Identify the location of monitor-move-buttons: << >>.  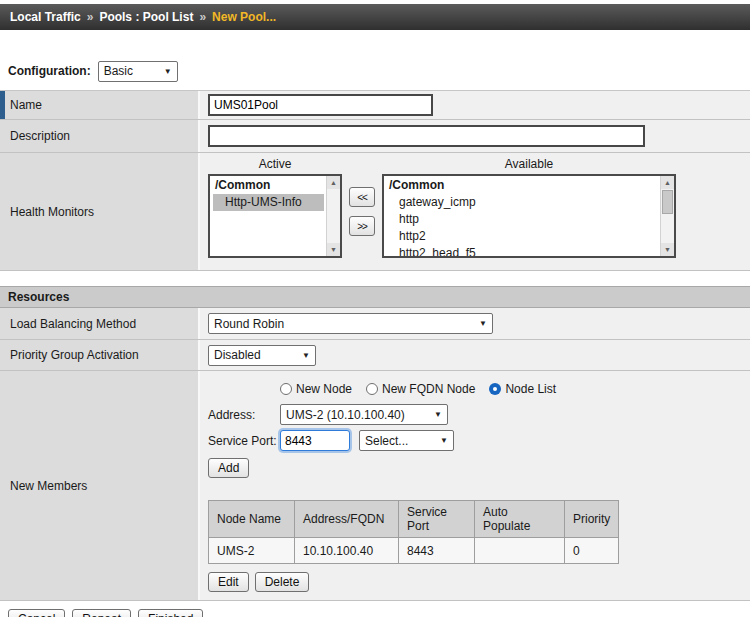
(362, 212).